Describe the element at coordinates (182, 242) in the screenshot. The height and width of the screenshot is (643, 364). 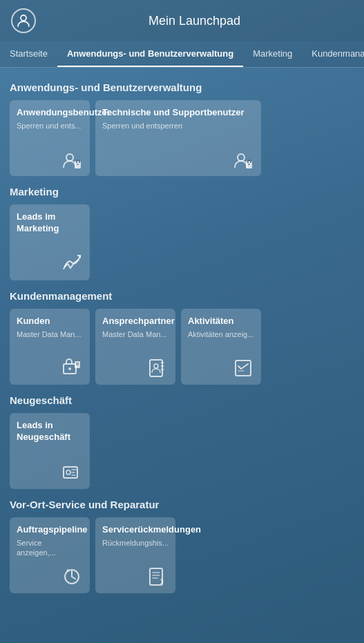
I see `cards-row-marketing: Leads im Marketing` at that location.